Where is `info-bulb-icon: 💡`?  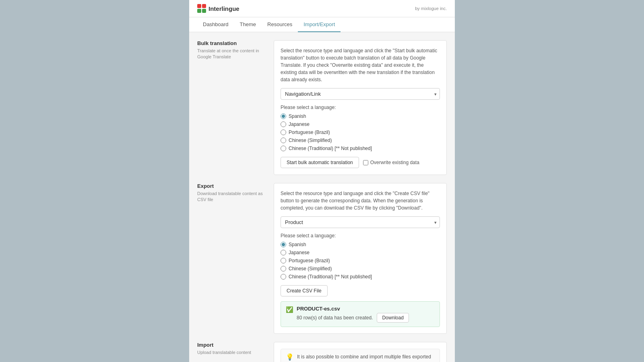
info-bulb-icon: 💡 is located at coordinates (290, 357).